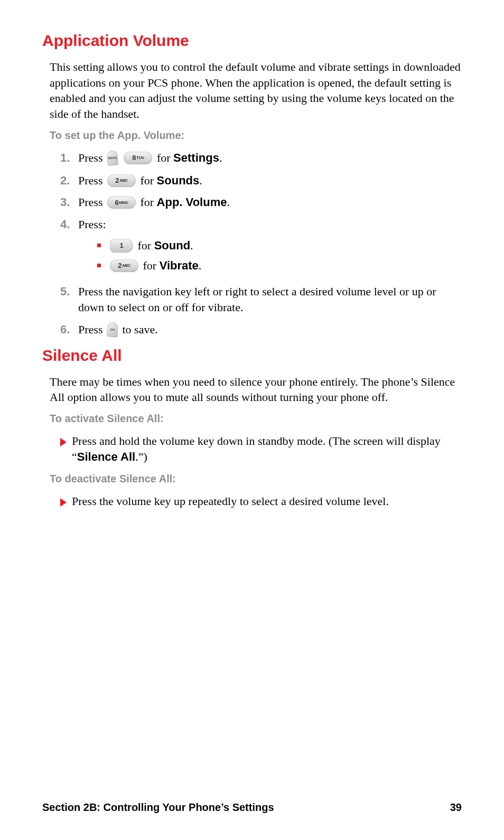  Describe the element at coordinates (261, 501) in the screenshot. I see `list-deactivate: Press the volume key up repeatedly to se…` at that location.